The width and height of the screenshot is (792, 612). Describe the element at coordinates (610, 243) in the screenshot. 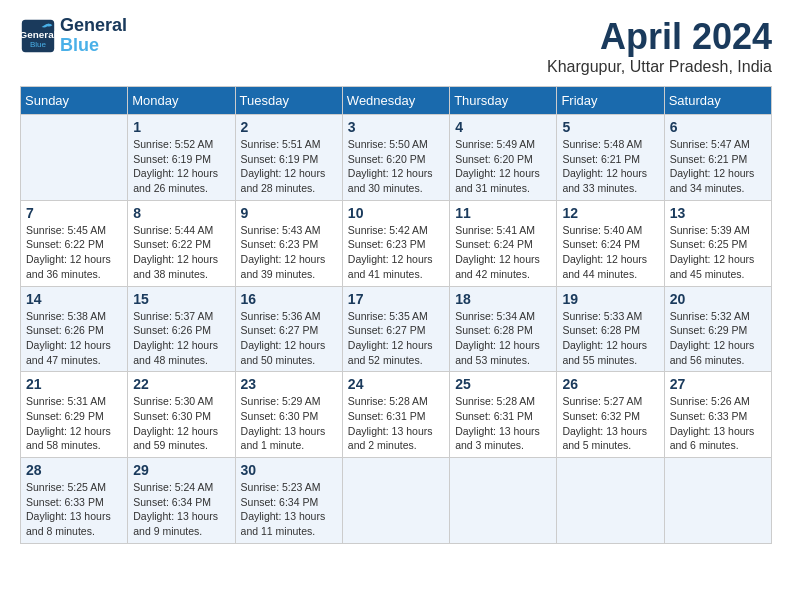

I see `calendar-cell: 12Sunrise: 5:40 AM Sunset: 6:24 PM Dayli…` at that location.